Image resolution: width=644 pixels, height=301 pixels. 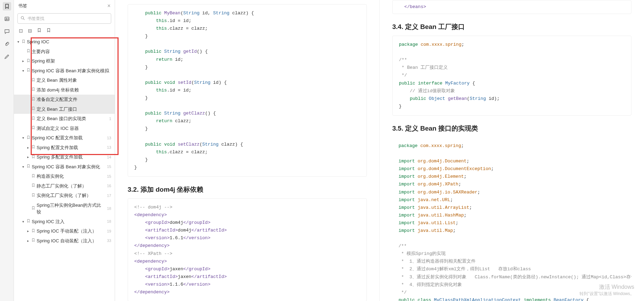 I want to click on tree-item: ▸Spring 多配置文件加载14, so click(x=64, y=157).